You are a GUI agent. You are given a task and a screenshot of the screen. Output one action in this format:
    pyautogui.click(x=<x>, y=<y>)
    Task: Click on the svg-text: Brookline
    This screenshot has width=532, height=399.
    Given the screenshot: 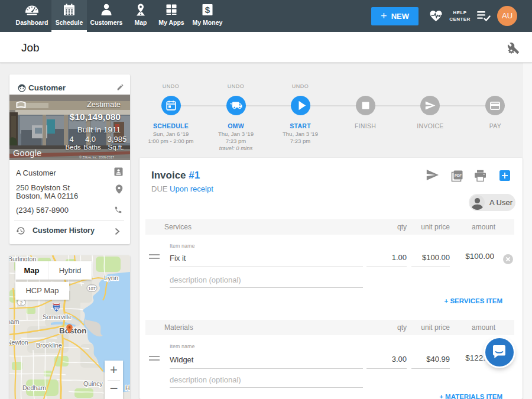 What is the action you would take?
    pyautogui.click(x=49, y=345)
    